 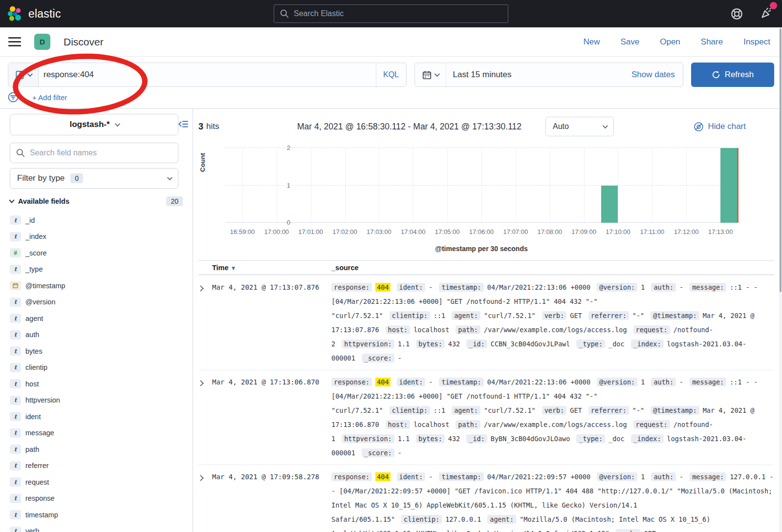 I want to click on collapse-sidebar-icon, so click(x=183, y=124).